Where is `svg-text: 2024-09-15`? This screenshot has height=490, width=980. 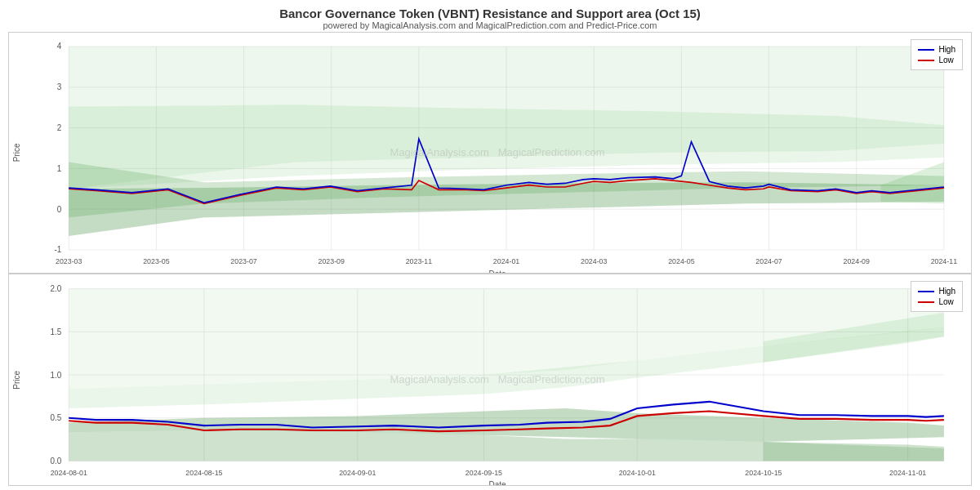 svg-text: 2024-09-15 is located at coordinates (483, 473).